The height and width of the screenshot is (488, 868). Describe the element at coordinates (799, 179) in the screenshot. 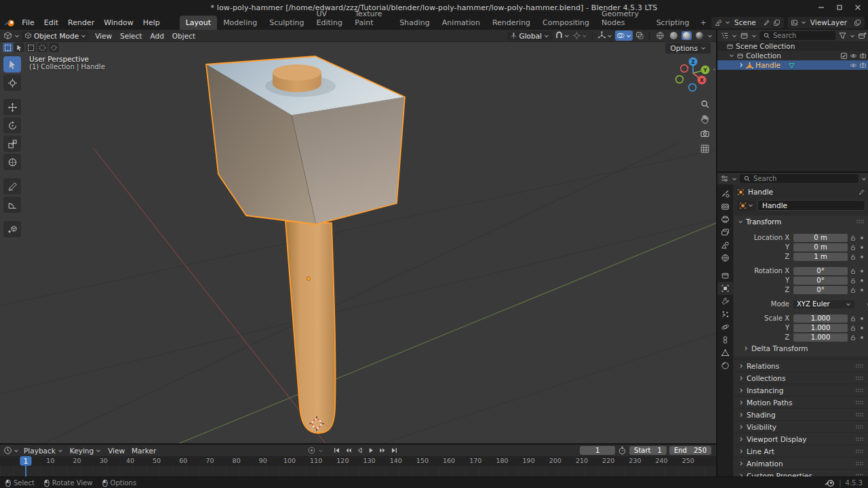

I see `properties-search-input: Search` at that location.